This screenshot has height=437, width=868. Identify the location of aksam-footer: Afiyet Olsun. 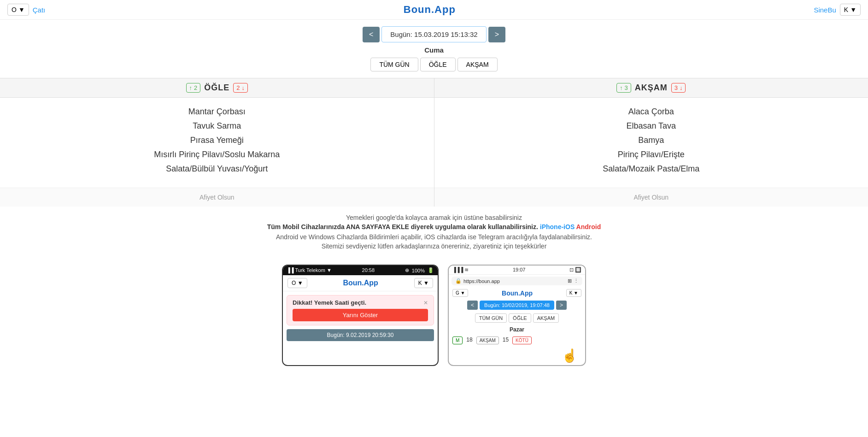
(651, 197).